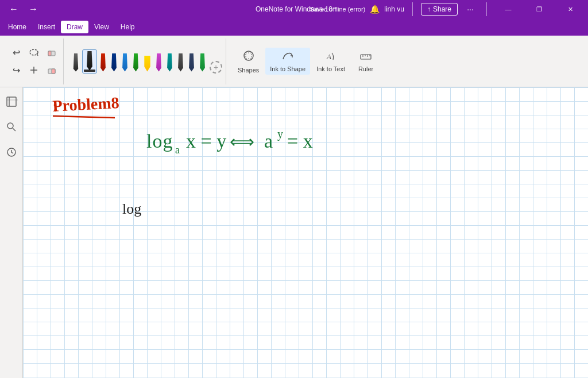  I want to click on svg-text: y, so click(280, 134).